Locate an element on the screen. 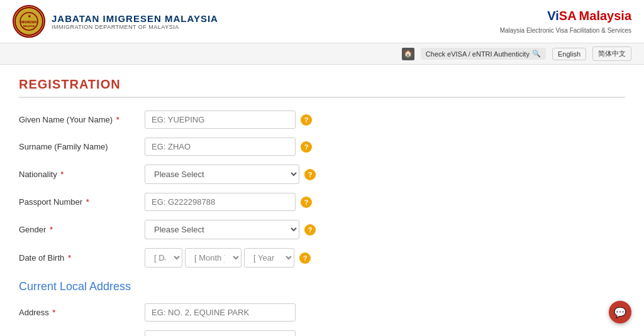 This screenshot has width=644, height=336. dob-help: ? is located at coordinates (305, 258).